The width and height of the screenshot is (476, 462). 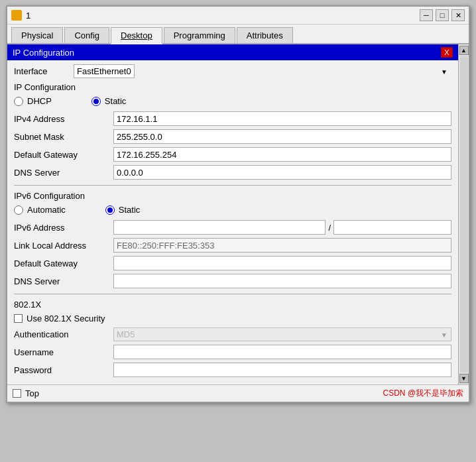 What do you see at coordinates (37, 35) in the screenshot?
I see `tab-physical: Physical` at bounding box center [37, 35].